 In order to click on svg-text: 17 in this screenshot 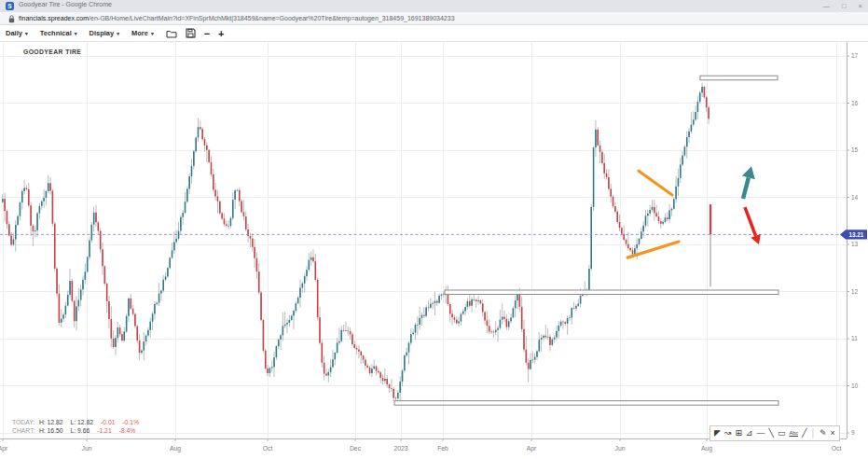, I will do `click(855, 56)`.